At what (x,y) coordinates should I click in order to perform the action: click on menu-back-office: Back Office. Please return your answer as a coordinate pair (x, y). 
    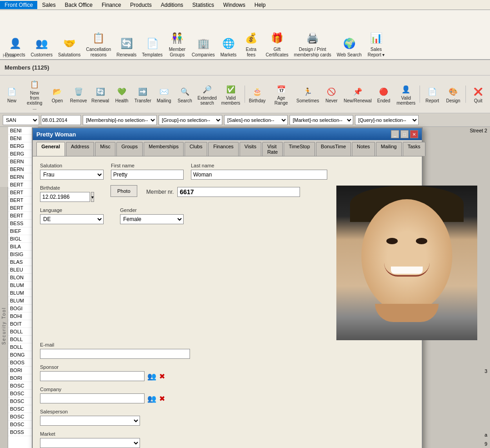
    Looking at the image, I should click on (79, 5).